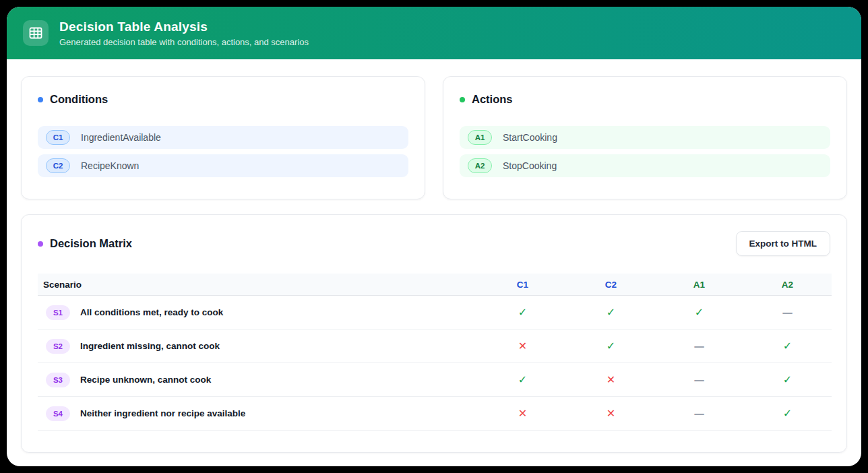 This screenshot has width=868, height=473. Describe the element at coordinates (492, 100) in the screenshot. I see `actions-title: Actions` at that location.